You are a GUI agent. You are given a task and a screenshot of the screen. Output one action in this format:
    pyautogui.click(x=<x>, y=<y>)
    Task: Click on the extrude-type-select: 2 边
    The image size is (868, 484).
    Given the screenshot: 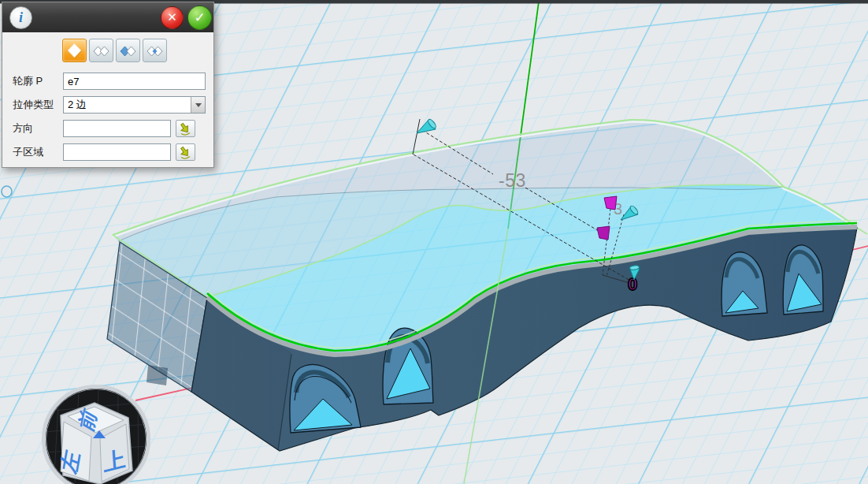 What is the action you would take?
    pyautogui.click(x=134, y=105)
    